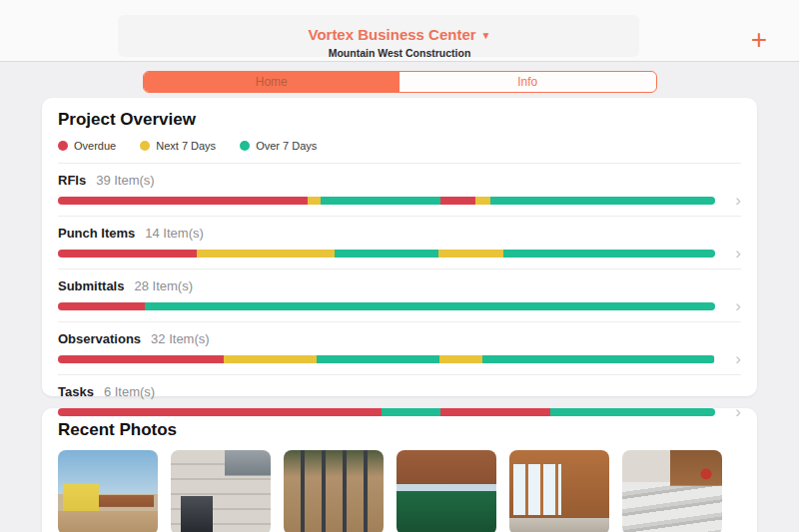 The height and width of the screenshot is (532, 799). Describe the element at coordinates (100, 339) in the screenshot. I see `row-name: Observations` at that location.